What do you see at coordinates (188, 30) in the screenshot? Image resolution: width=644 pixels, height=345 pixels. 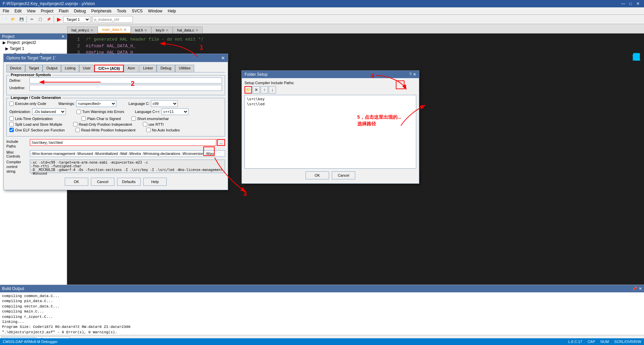 I see `tab-hal-data: hal_data.c ✕` at bounding box center [188, 30].